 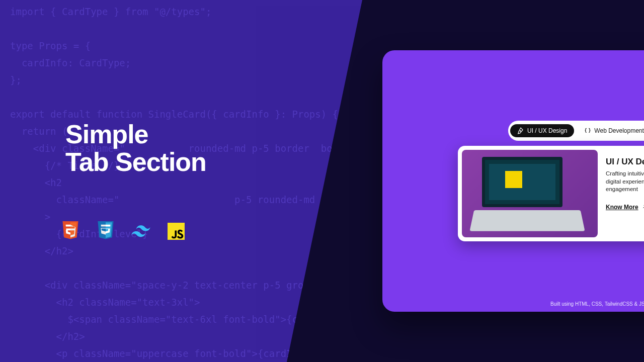 I want to click on headline-line-1: Simple, so click(x=136, y=135).